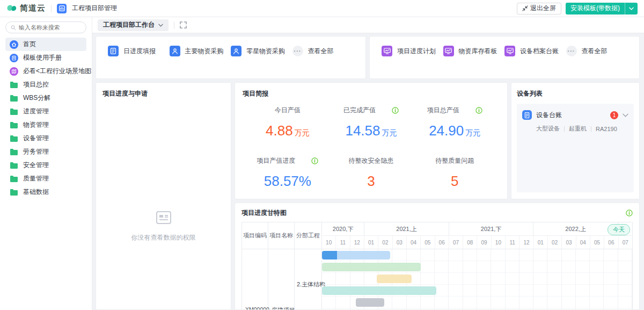  What do you see at coordinates (611, 242) in the screenshot?
I see `gantt-month-tick: 06` at bounding box center [611, 242].